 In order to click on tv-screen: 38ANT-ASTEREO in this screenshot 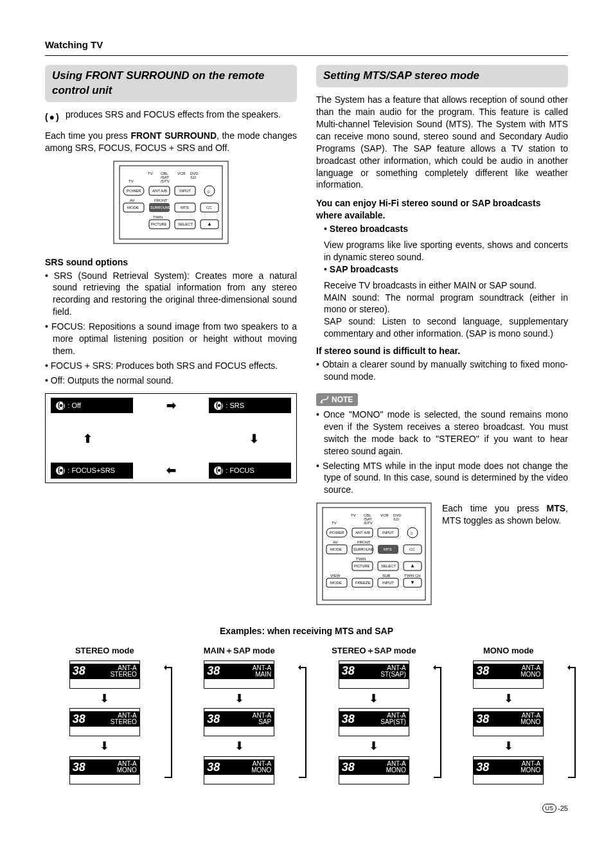, I will do `click(105, 722)`.